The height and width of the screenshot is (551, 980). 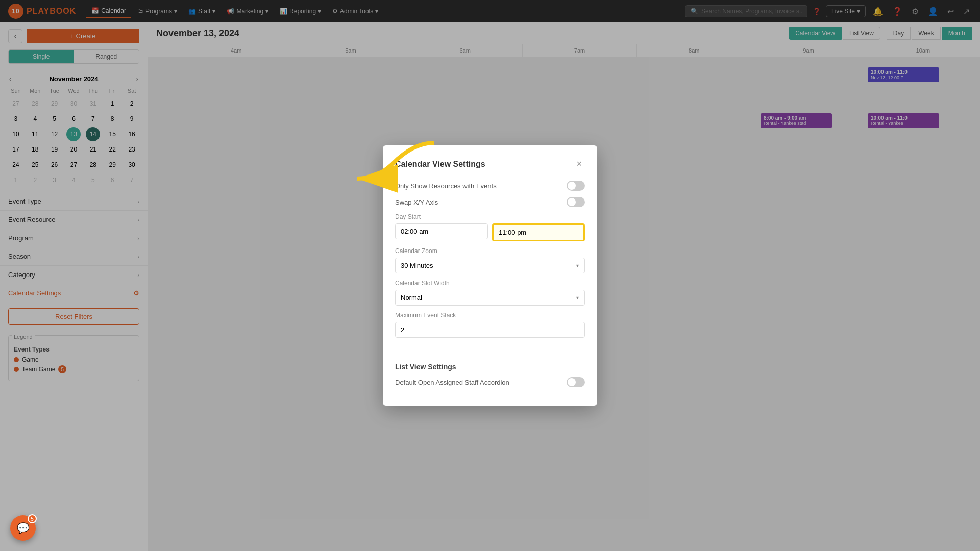 What do you see at coordinates (490, 233) in the screenshot?
I see `day-time-inputs` at bounding box center [490, 233].